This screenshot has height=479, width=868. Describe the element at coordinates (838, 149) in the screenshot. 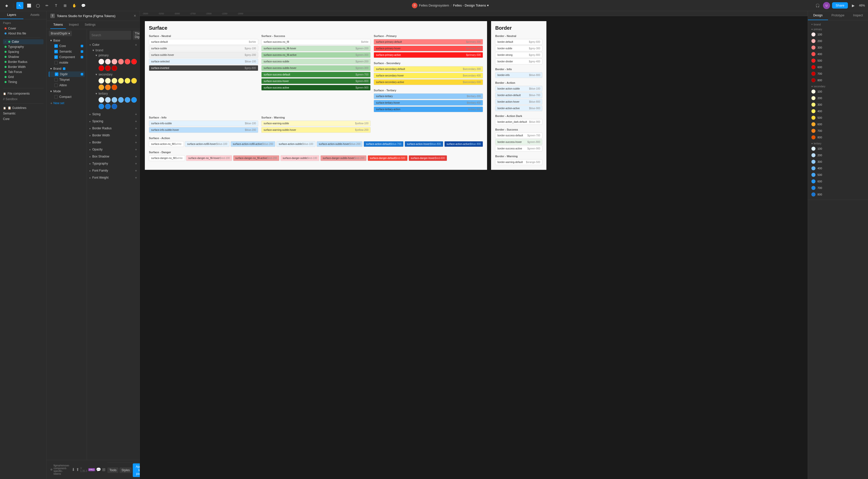

I see `tertiary-color-100: 100` at that location.